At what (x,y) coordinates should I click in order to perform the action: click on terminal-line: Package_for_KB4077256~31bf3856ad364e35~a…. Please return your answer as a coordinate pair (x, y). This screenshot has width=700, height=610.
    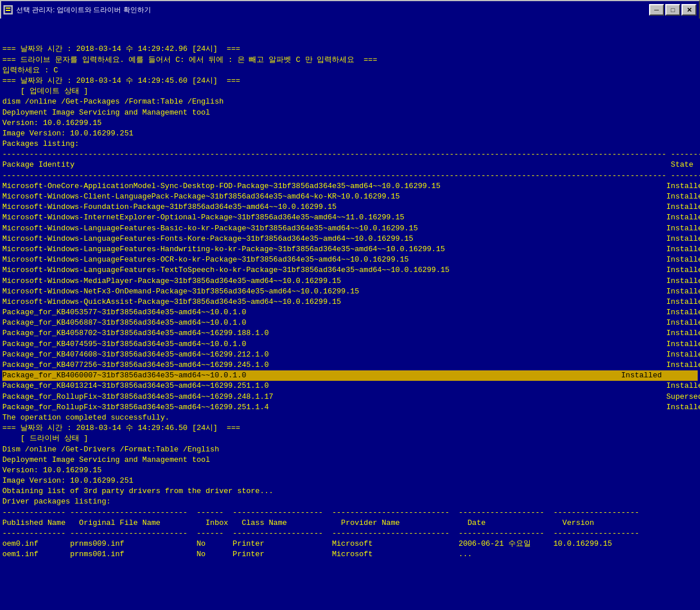
    Looking at the image, I should click on (350, 365).